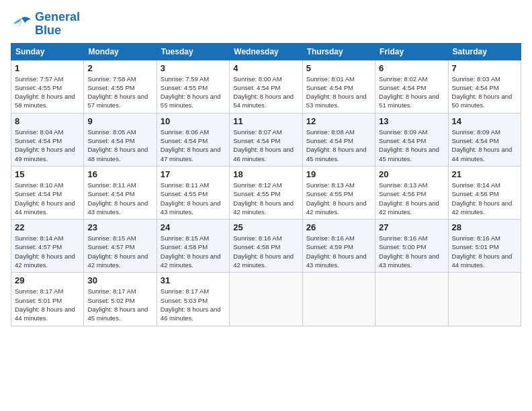  I want to click on day-info: Sunrise: 8:07 AMSunset: 4:54 PMDaylight:…, so click(266, 145).